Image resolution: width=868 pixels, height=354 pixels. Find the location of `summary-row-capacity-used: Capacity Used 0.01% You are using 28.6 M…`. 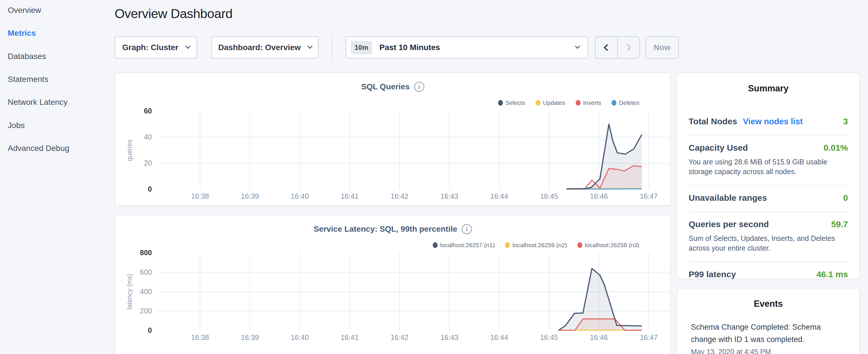

summary-row-capacity-used: Capacity Used 0.01% You are using 28.6 M… is located at coordinates (768, 160).